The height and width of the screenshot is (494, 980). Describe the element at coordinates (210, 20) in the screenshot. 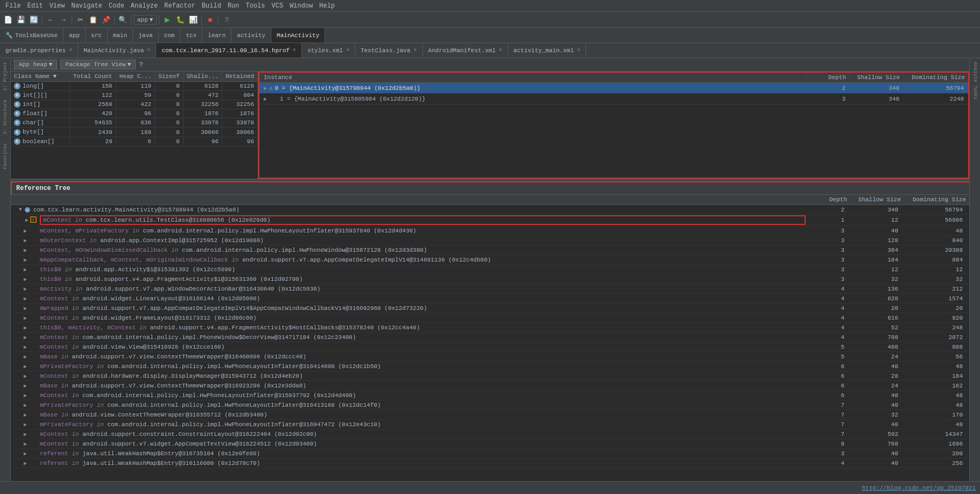

I see `stop-btn: ■` at that location.